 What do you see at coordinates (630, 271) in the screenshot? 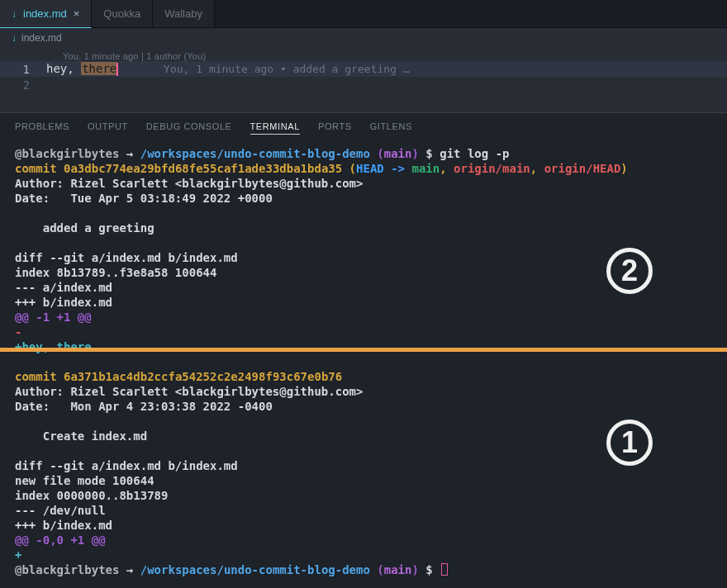
I see `annotation-badge-2: 2` at bounding box center [630, 271].